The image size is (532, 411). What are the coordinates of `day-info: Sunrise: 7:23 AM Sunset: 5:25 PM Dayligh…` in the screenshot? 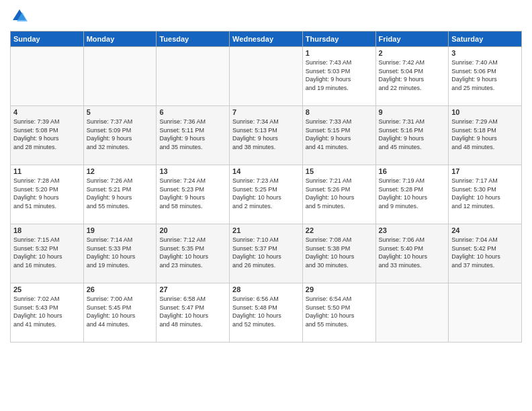 It's located at (266, 193).